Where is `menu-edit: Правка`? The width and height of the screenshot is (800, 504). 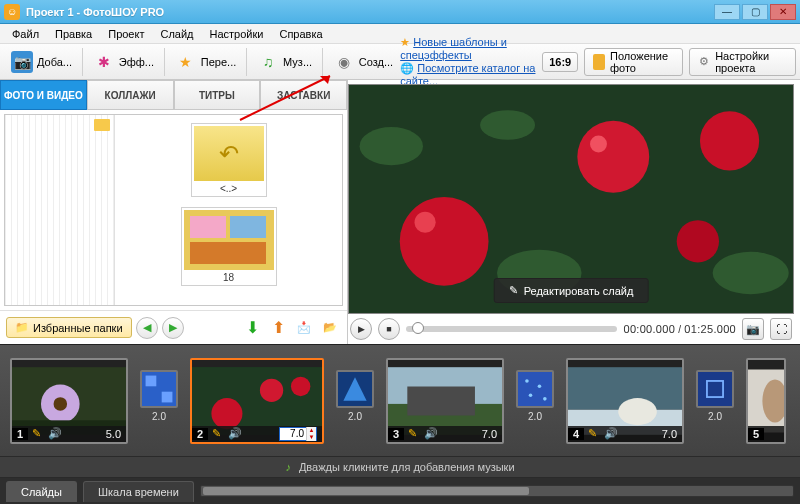 menu-edit: Правка is located at coordinates (74, 34).